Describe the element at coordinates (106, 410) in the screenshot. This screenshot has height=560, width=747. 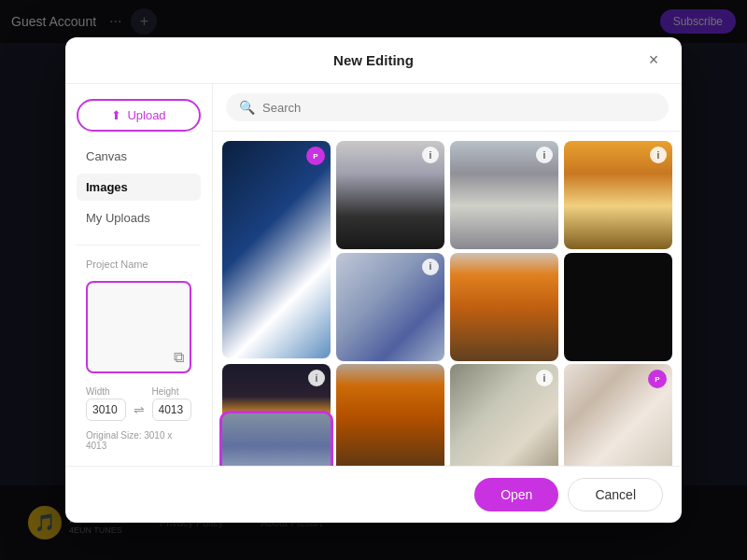
I see `width-input` at that location.